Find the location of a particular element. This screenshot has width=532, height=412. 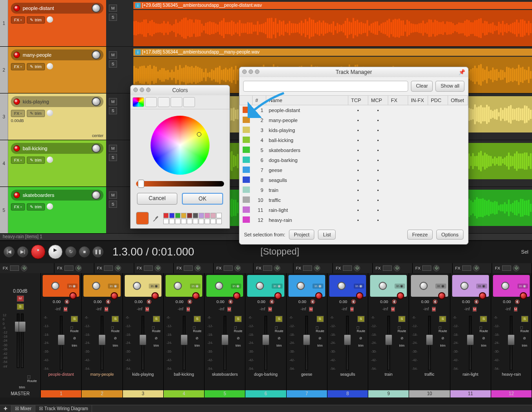

colorwheel-tab is located at coordinates (138, 102).